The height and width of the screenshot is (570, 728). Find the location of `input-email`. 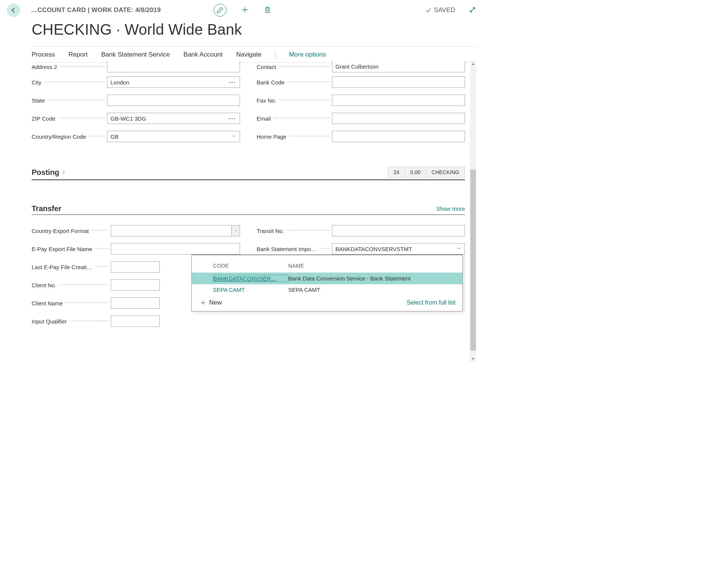

input-email is located at coordinates (399, 118).